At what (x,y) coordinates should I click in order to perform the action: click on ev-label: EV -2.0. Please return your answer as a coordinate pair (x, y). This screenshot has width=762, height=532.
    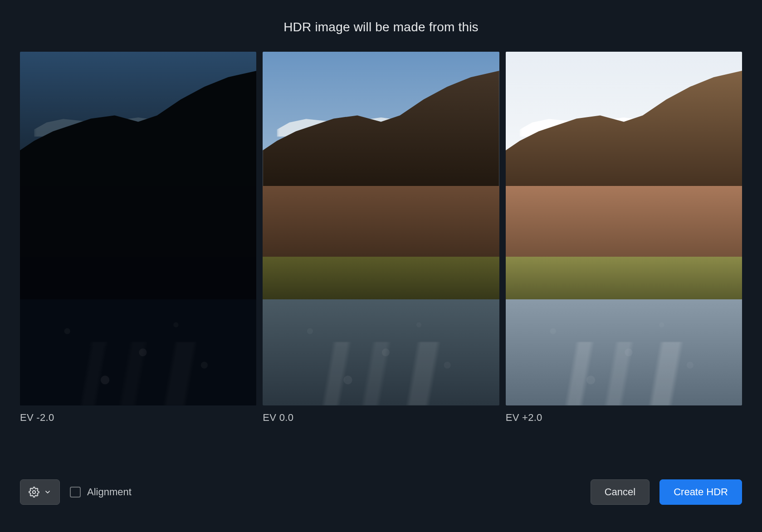
    Looking at the image, I should click on (138, 418).